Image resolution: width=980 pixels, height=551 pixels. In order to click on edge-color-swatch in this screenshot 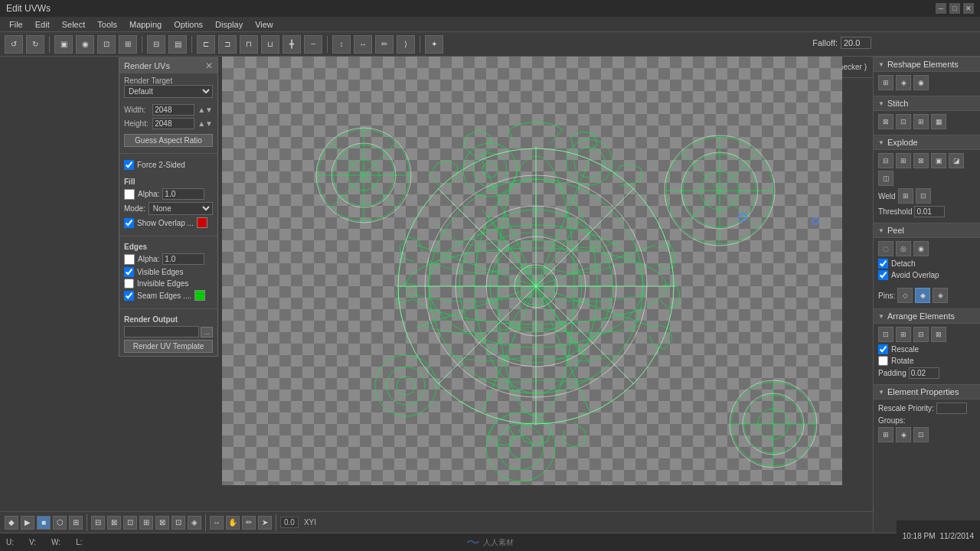, I will do `click(129, 259)`.